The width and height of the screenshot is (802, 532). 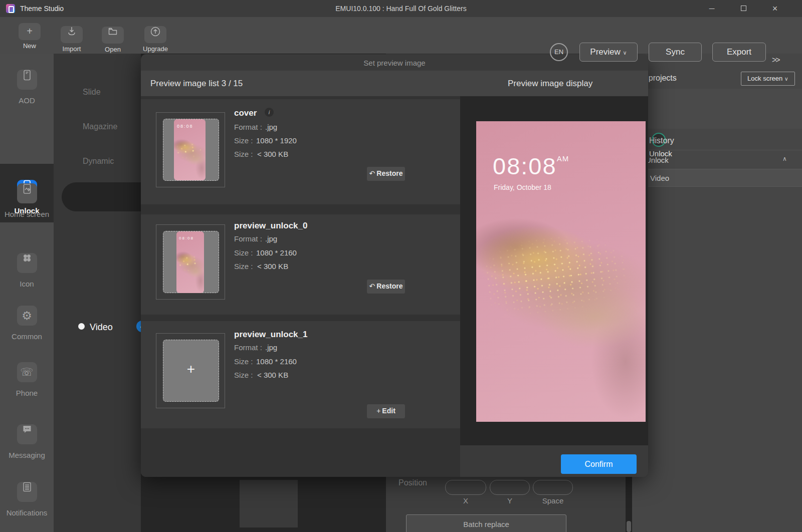 What do you see at coordinates (27, 199) in the screenshot?
I see `sidebar-item-home-screen: Home screen` at bounding box center [27, 199].